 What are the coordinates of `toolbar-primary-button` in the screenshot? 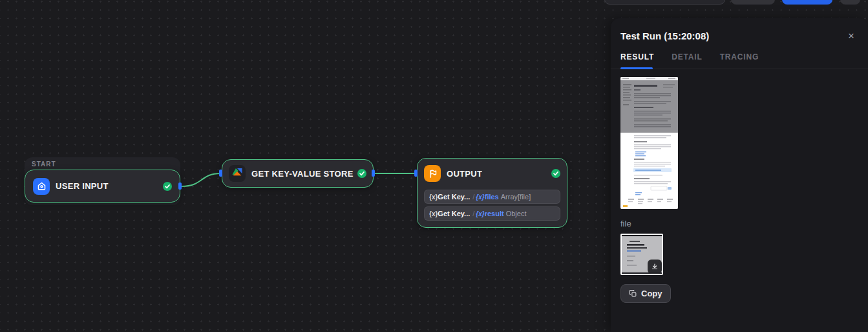 It's located at (807, 3).